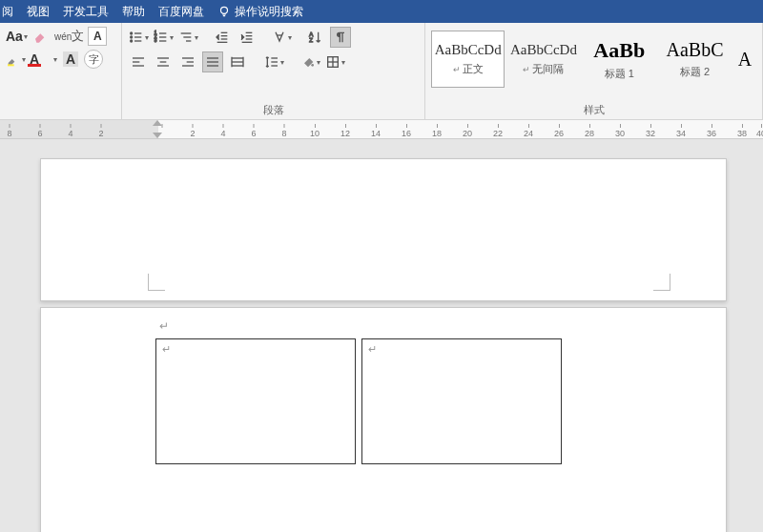 The image size is (763, 532). I want to click on style-corner: ↵, so click(457, 70).